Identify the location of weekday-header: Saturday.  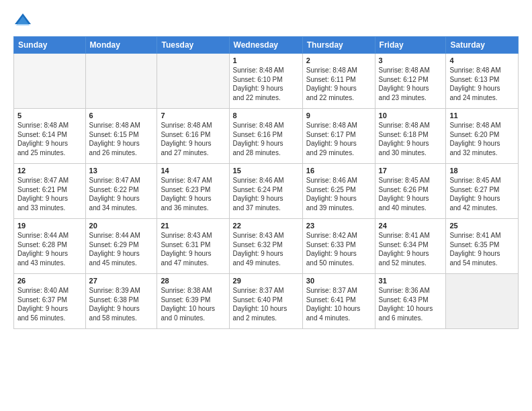
(482, 46).